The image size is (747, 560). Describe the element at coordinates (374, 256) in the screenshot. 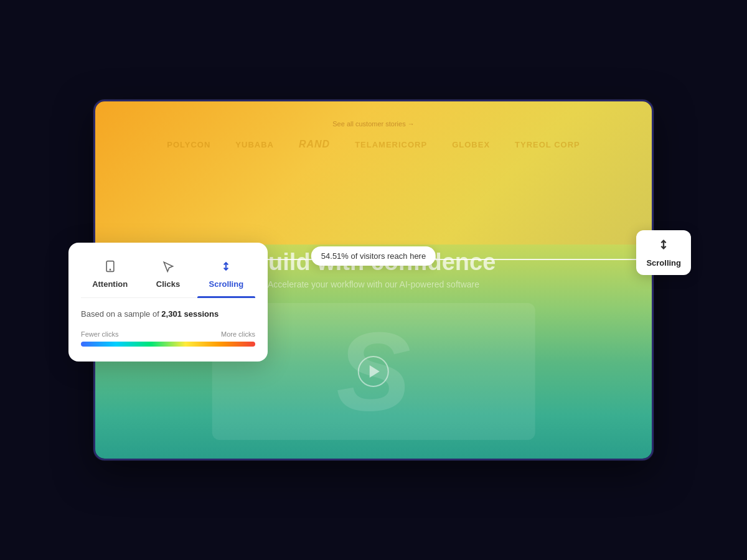

I see `visitor-tooltip: 54.51% of visitors reach here` at that location.